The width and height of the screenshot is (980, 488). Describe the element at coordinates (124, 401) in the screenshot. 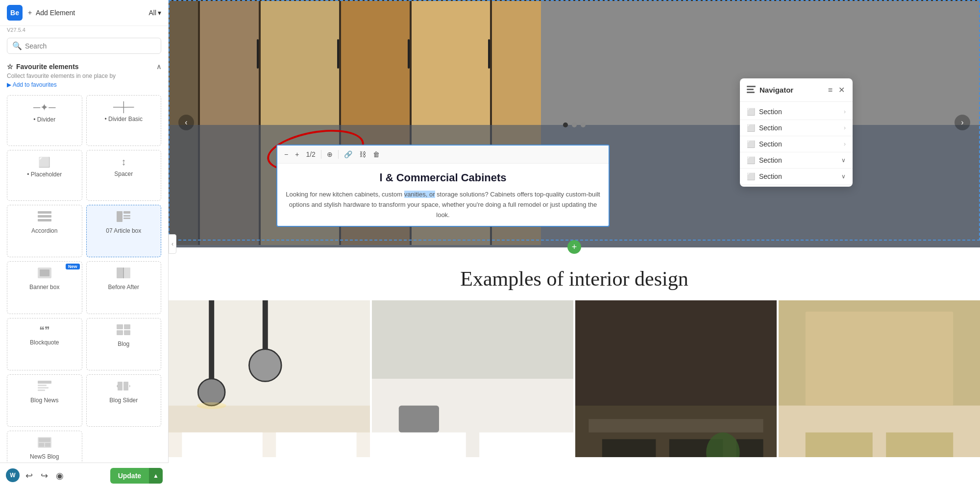

I see `element-card-blog-slider: Blog Slider` at that location.